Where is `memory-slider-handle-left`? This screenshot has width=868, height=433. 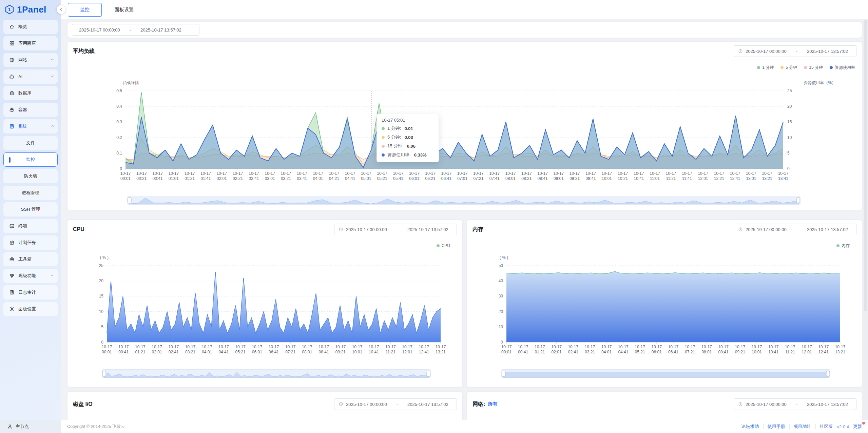 memory-slider-handle-left is located at coordinates (504, 374).